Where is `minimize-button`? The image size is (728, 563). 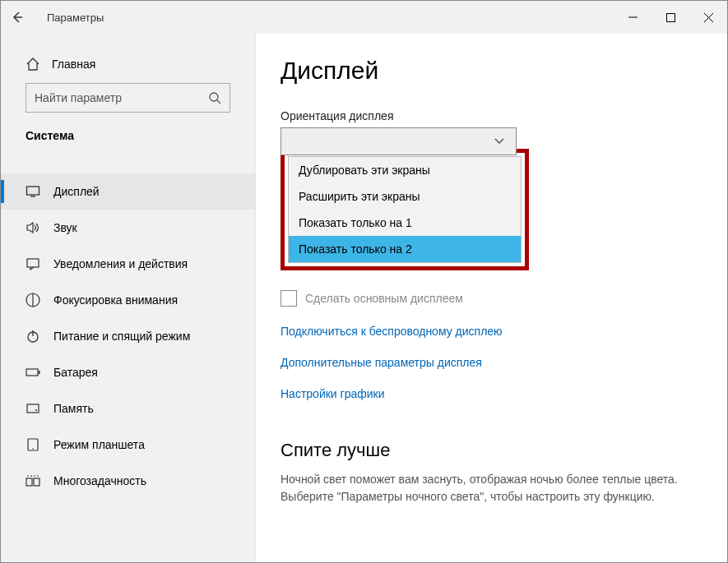 minimize-button is located at coordinates (633, 17).